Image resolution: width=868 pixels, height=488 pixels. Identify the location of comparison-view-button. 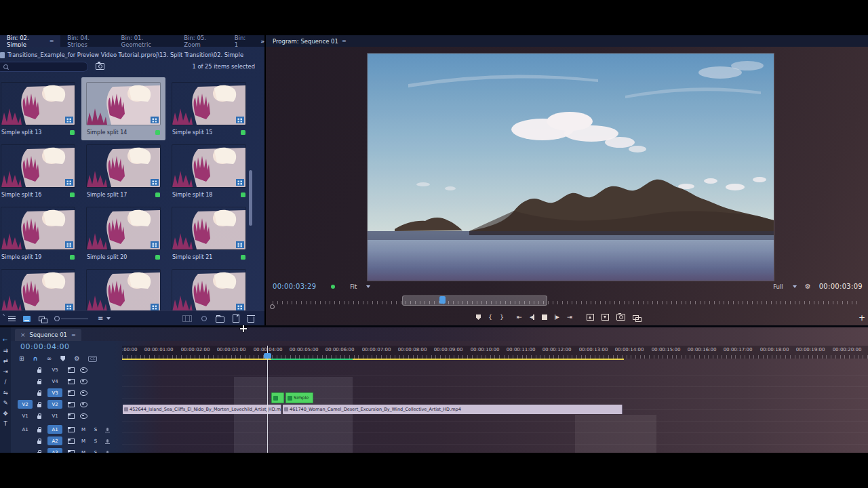
(636, 317).